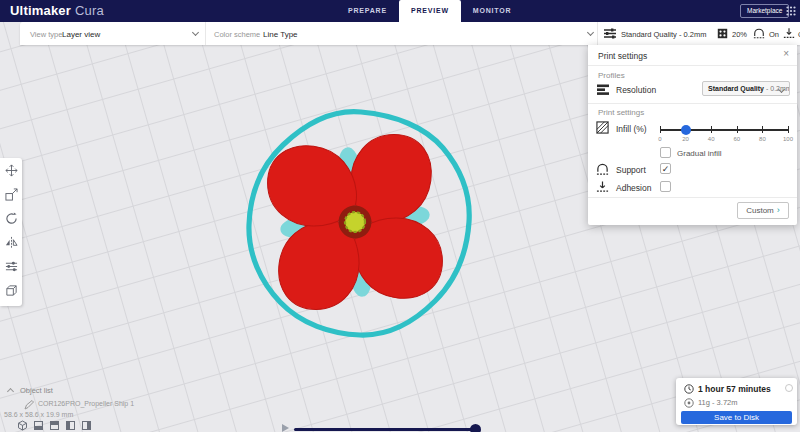  What do you see at coordinates (81, 34) in the screenshot?
I see `view-type-value: Layer view` at bounding box center [81, 34].